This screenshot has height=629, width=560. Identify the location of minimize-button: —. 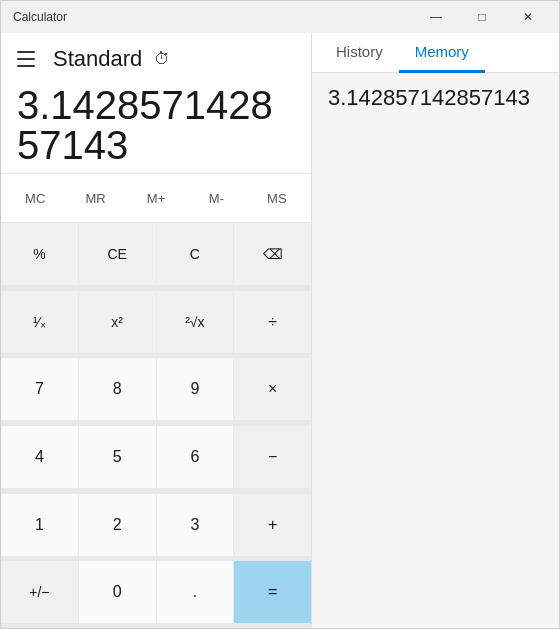
(436, 17).